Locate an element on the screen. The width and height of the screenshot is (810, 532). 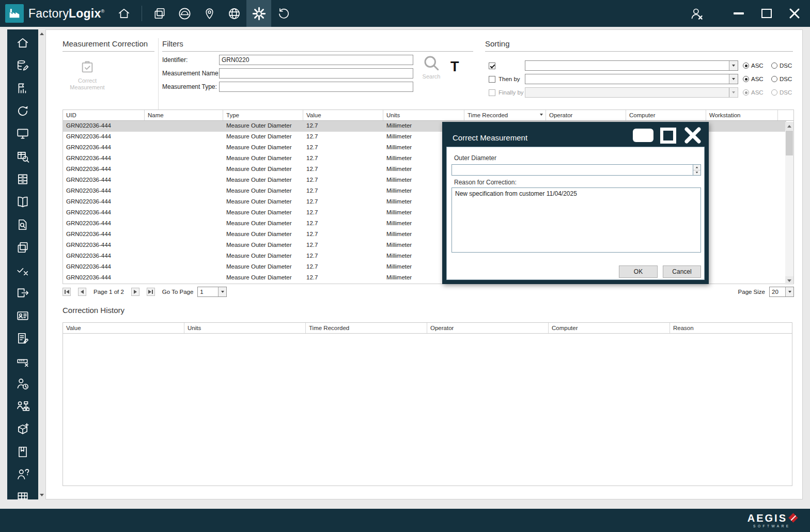
history-column-operator: Operator is located at coordinates (488, 328).